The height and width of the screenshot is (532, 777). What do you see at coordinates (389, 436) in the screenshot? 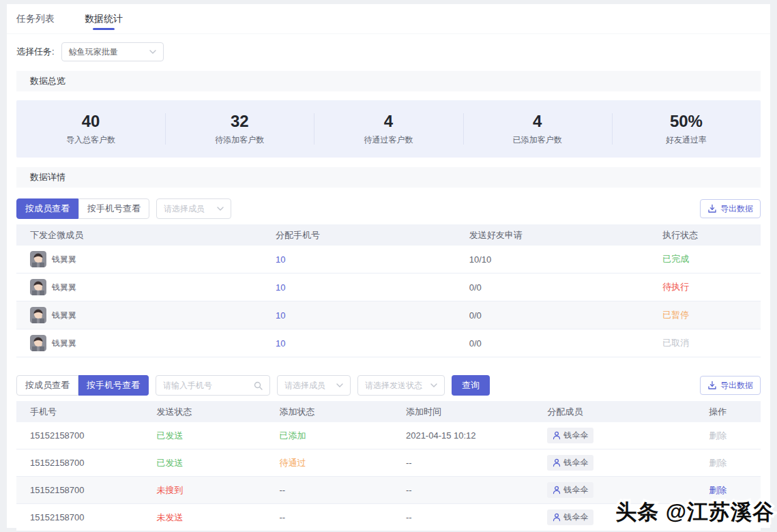
I see `table-row: 15152158700 已发送 已添加 2021-04-15 10:12 钱伞伞…` at bounding box center [389, 436].